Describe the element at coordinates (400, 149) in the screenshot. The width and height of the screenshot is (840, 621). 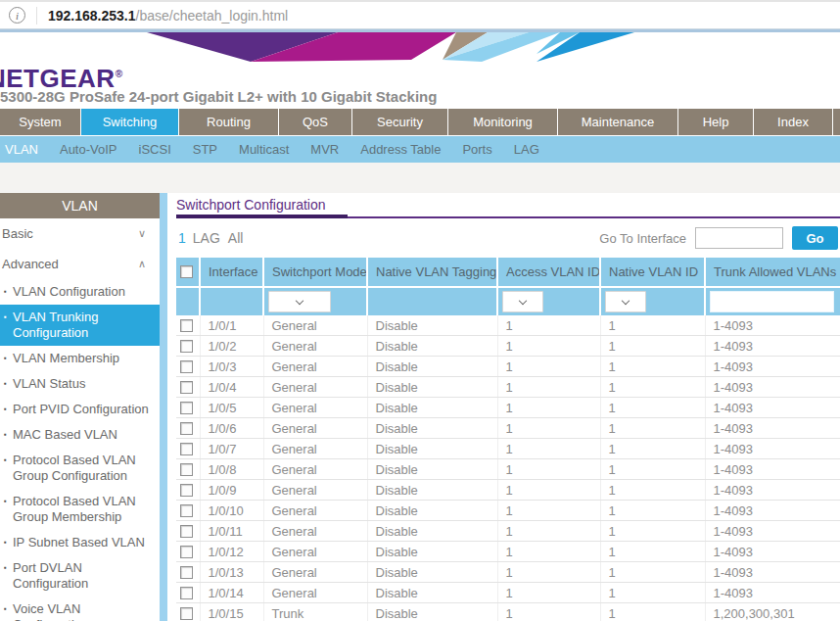
I see `subnav-item-address-table: Address Table` at that location.